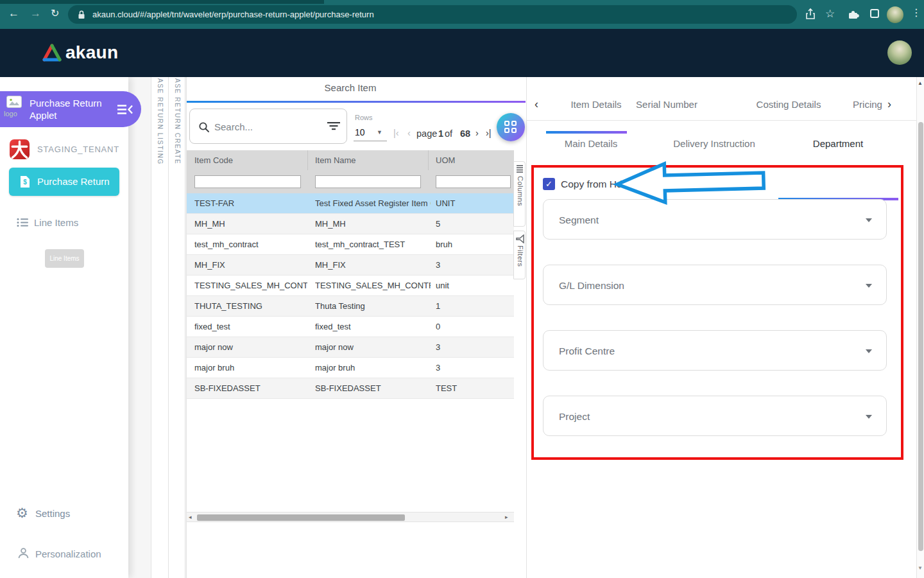 This screenshot has height=578, width=924. What do you see at coordinates (350, 306) in the screenshot?
I see `table-row: THUTA_TESTING Thuta Testing 1` at bounding box center [350, 306].